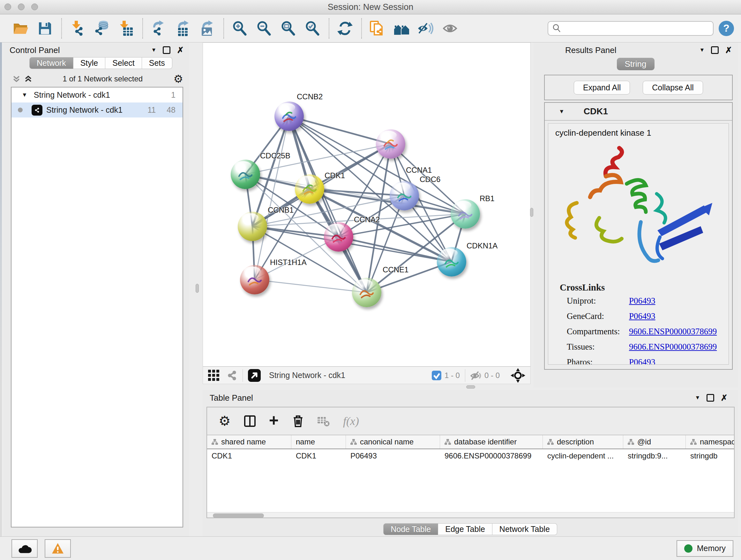 The height and width of the screenshot is (560, 741). I want to click on birds-eye-crosshair-icon, so click(518, 375).